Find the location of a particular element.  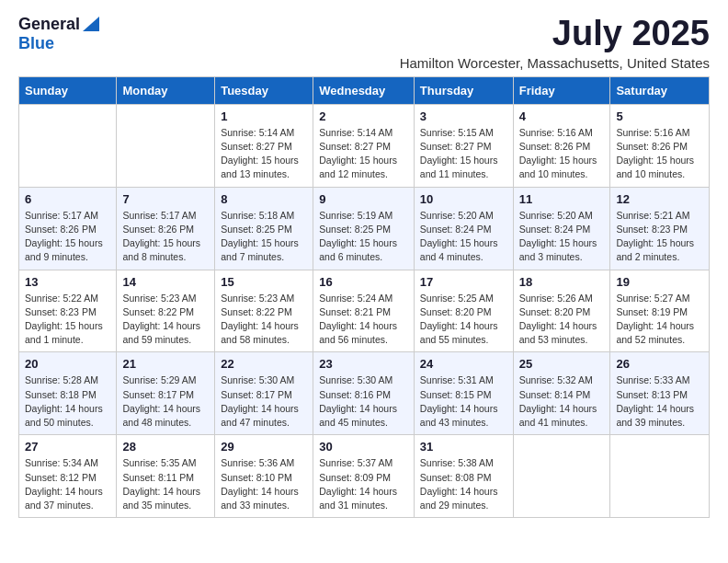

day-number: 16 is located at coordinates (364, 282).